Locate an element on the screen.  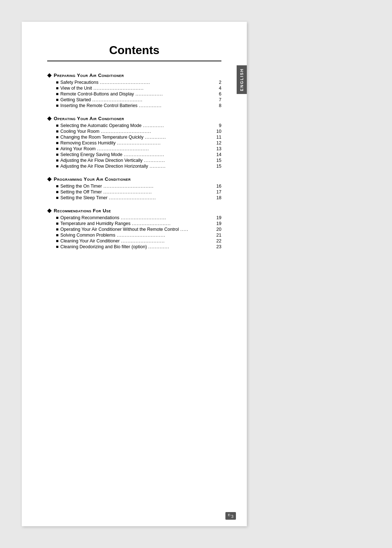
toc-item: ■Setting the Off Timer..................… is located at coordinates (134, 192).